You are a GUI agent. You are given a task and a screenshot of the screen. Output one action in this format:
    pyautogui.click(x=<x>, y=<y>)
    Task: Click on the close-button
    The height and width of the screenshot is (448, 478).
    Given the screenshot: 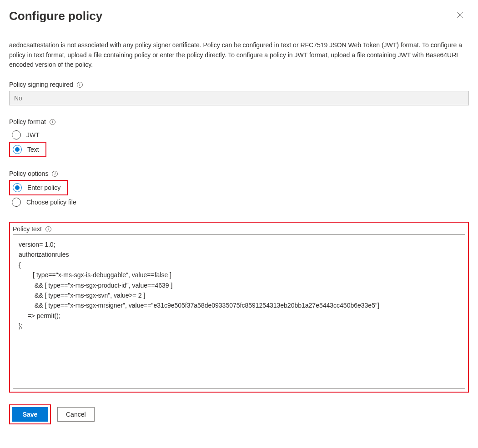 What is the action you would take?
    pyautogui.click(x=460, y=15)
    